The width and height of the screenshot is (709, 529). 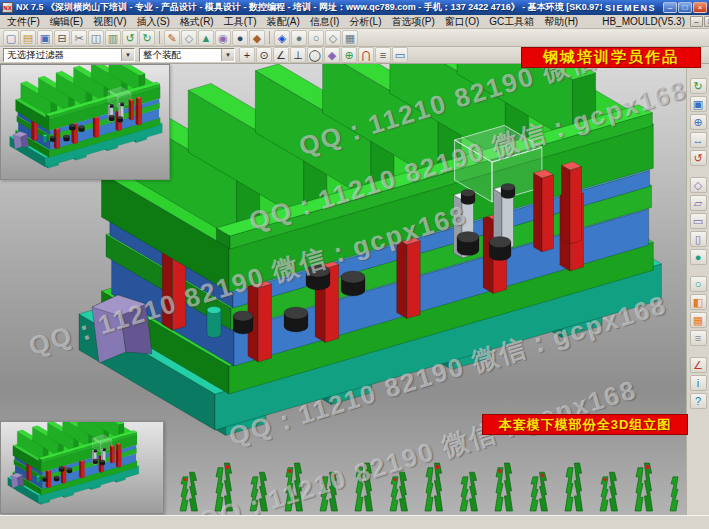 What do you see at coordinates (696, 22) in the screenshot?
I see `doc-minimize-button: –` at bounding box center [696, 22].